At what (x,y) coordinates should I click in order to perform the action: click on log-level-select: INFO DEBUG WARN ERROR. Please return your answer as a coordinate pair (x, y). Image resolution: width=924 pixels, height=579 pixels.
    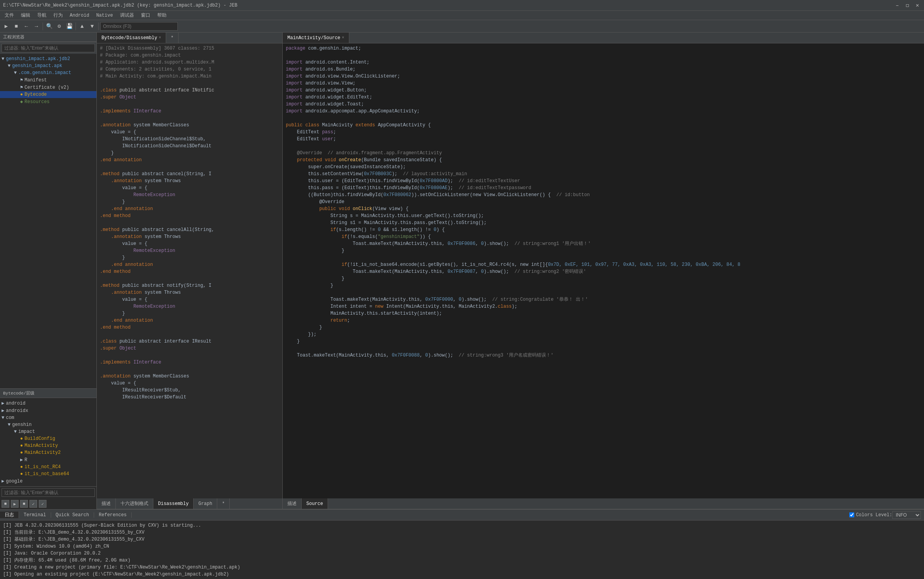
    Looking at the image, I should click on (907, 515).